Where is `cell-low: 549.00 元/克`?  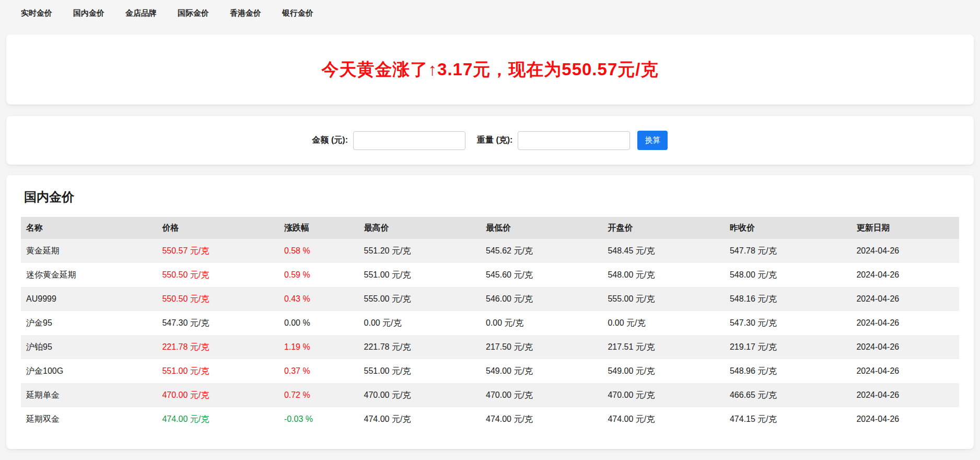
cell-low: 549.00 元/克 is located at coordinates (541, 371).